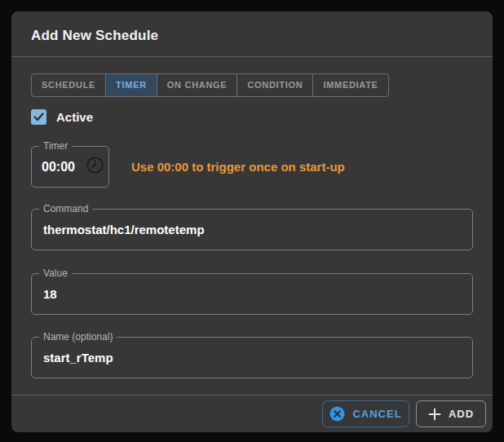 This screenshot has height=442, width=504. Describe the element at coordinates (252, 230) in the screenshot. I see `command-input` at that location.